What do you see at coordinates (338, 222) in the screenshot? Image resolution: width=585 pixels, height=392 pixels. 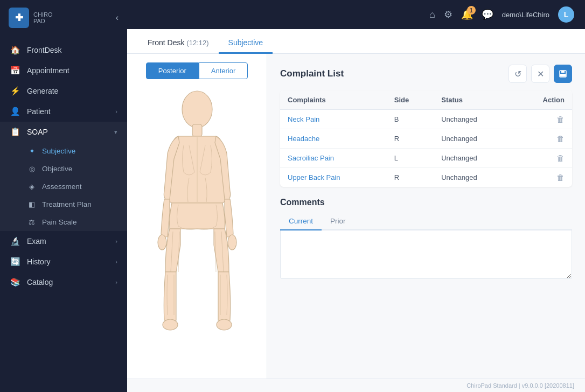 I see `comment-tab-prior: Prior` at bounding box center [338, 222].